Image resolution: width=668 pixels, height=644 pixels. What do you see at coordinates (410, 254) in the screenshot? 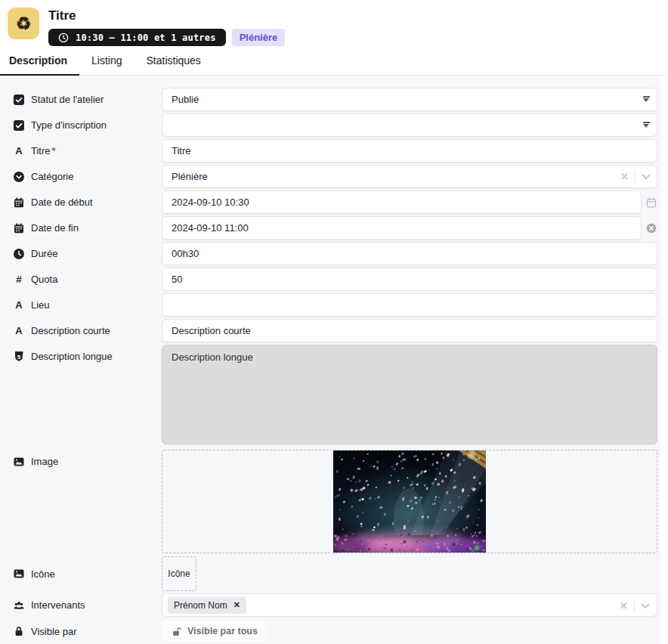
I see `duree-input` at bounding box center [410, 254].